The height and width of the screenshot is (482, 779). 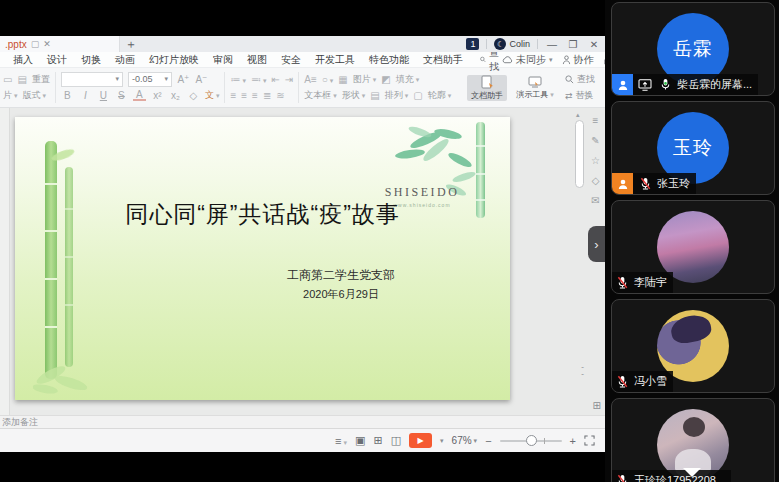 I want to click on menu-animation: 动画, so click(x=125, y=60).